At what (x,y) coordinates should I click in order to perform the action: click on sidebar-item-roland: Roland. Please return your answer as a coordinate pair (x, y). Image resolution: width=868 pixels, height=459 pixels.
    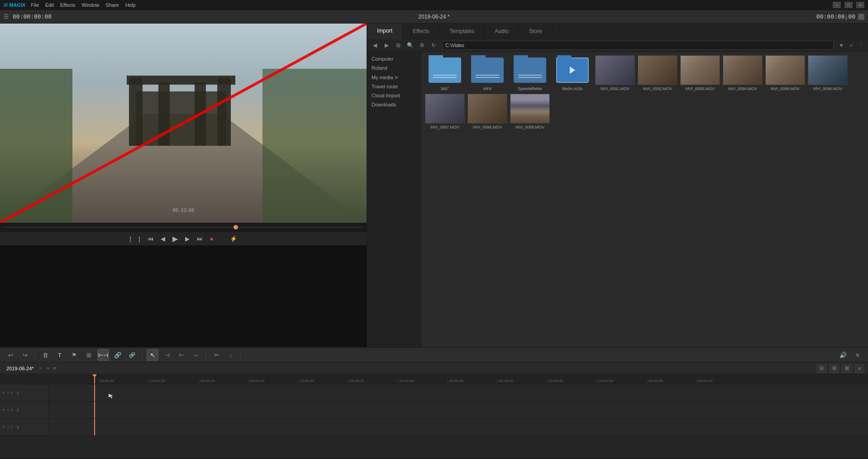
    Looking at the image, I should click on (394, 68).